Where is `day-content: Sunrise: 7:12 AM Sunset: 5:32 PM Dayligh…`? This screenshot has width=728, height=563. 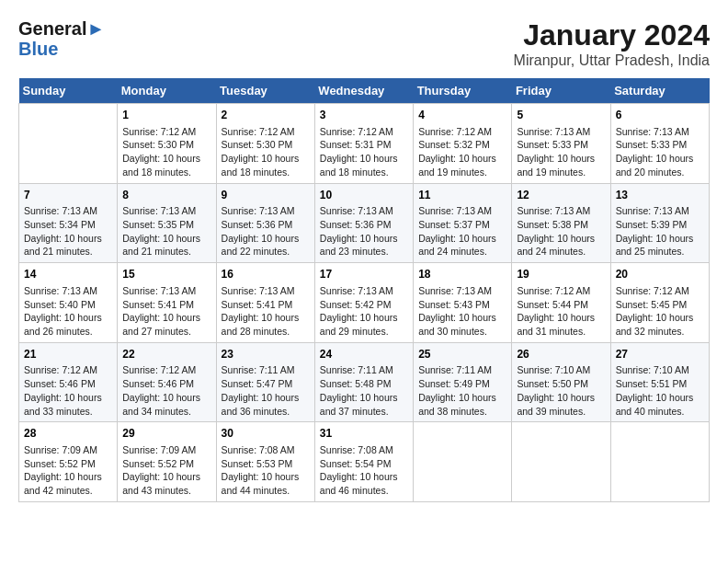
day-content: Sunrise: 7:12 AM Sunset: 5:32 PM Dayligh… is located at coordinates (462, 153).